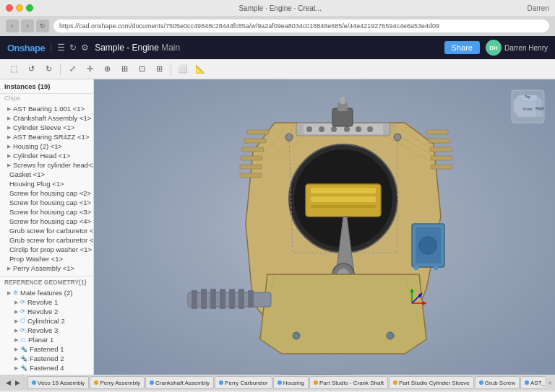 This screenshot has height=392, width=555. What do you see at coordinates (497, 383) in the screenshot?
I see `bottom-tab-7: Grub Screw` at bounding box center [497, 383].